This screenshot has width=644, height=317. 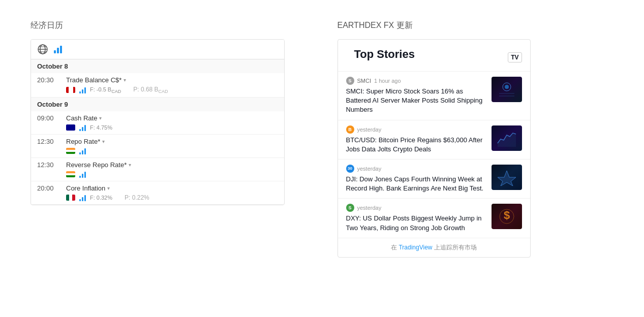 I want to click on news-thumb-dxy: $, so click(x=507, y=216).